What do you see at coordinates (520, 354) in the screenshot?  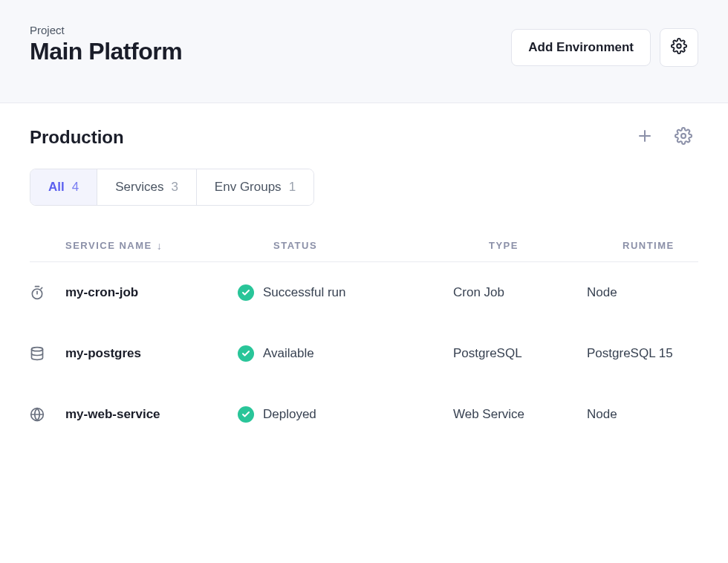 I see `service-type: PostgreSQL` at bounding box center [520, 354].